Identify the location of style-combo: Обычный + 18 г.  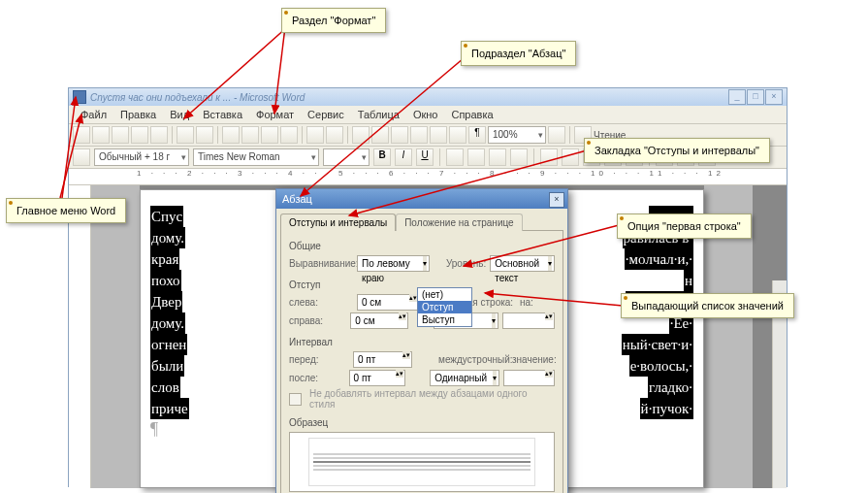
(142, 157).